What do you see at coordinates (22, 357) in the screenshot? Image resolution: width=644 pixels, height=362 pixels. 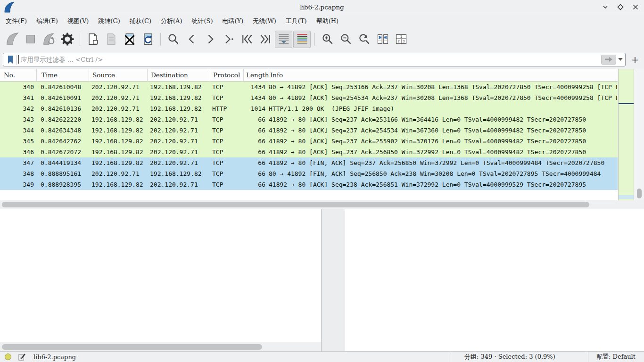 I see `capture-comment-icon` at bounding box center [22, 357].